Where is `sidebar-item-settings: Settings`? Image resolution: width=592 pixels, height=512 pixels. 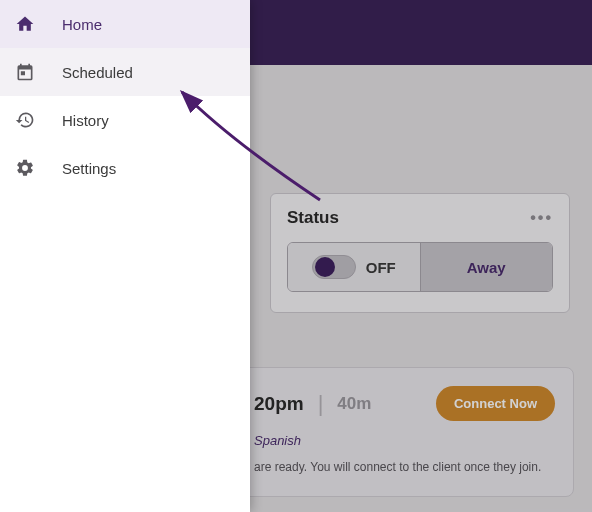
sidebar-item-settings: Settings is located at coordinates (125, 168).